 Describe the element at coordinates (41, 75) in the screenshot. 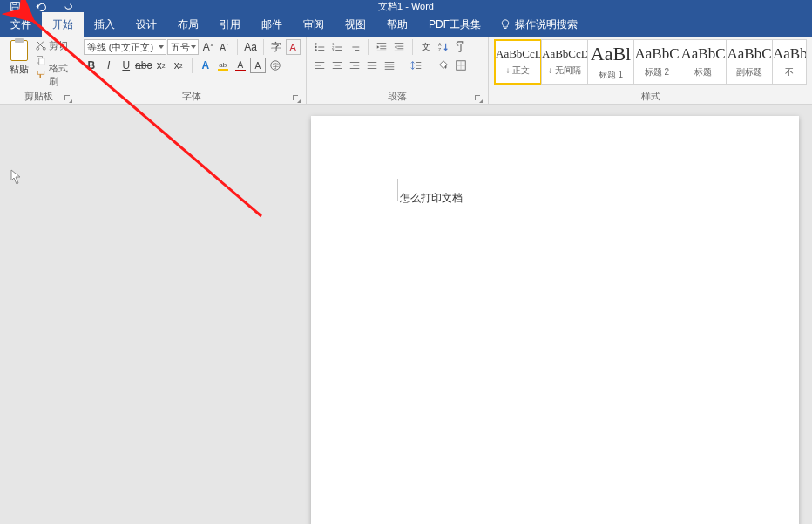

I see `brush-icon` at that location.